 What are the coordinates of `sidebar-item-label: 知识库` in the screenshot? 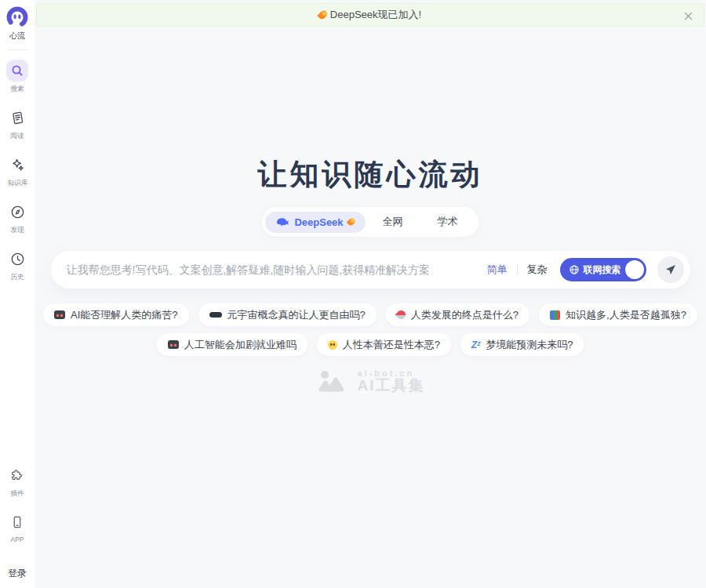 It's located at (17, 183).